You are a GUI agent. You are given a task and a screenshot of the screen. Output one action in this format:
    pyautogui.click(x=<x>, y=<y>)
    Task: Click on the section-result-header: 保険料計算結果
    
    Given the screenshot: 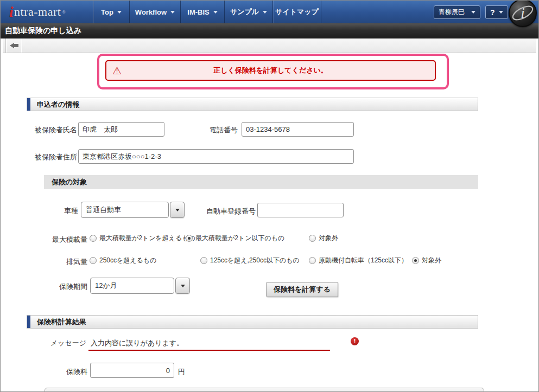 What is the action you would take?
    pyautogui.click(x=252, y=322)
    